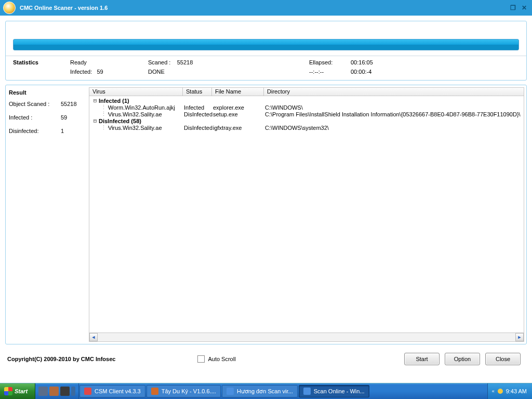 The image size is (532, 399). What do you see at coordinates (201, 359) in the screenshot?
I see `checkbox-icon` at bounding box center [201, 359].